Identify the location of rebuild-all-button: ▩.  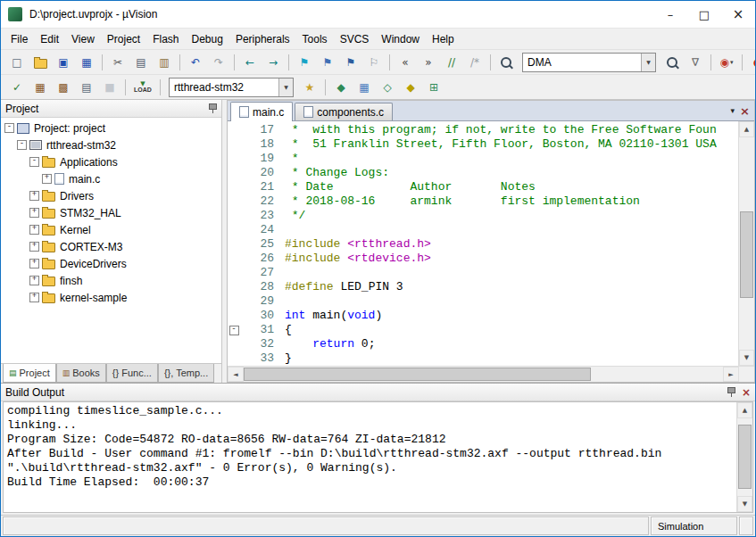
(63, 87).